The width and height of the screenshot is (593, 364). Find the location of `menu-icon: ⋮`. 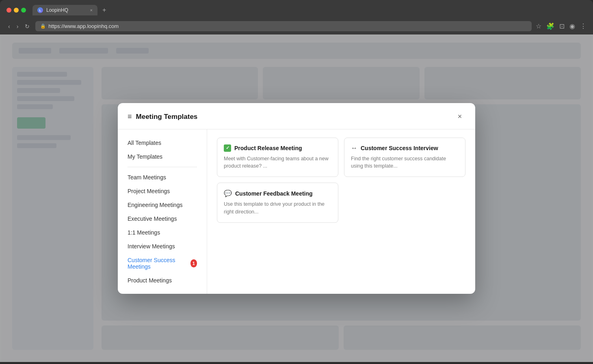

menu-icon: ⋮ is located at coordinates (583, 26).